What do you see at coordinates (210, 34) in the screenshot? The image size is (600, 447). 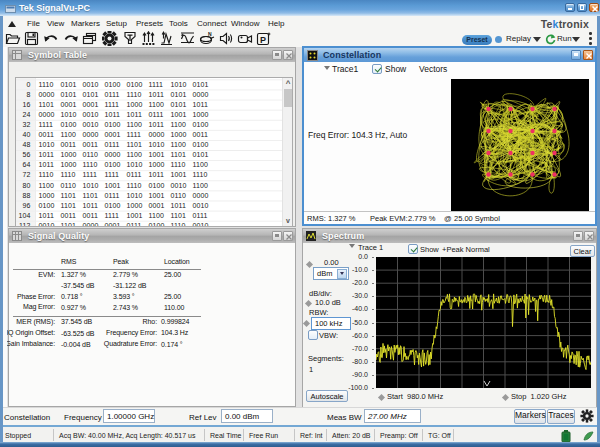 I see `svg-text: N` at bounding box center [210, 34].